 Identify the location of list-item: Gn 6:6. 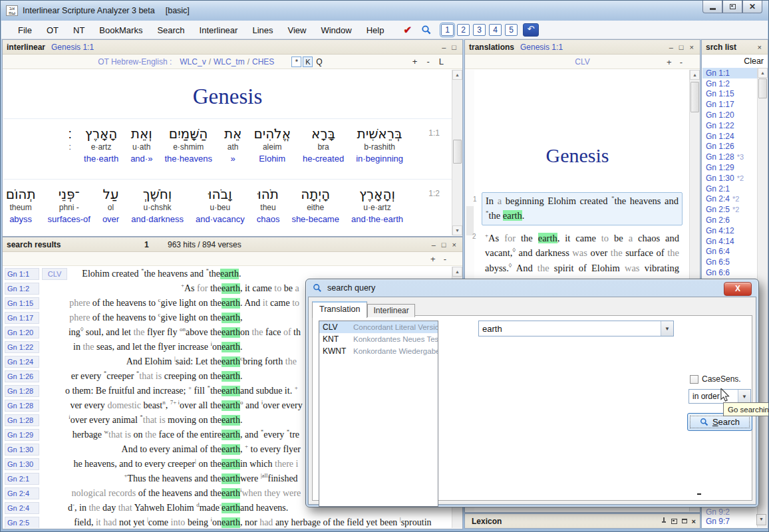
(730, 273).